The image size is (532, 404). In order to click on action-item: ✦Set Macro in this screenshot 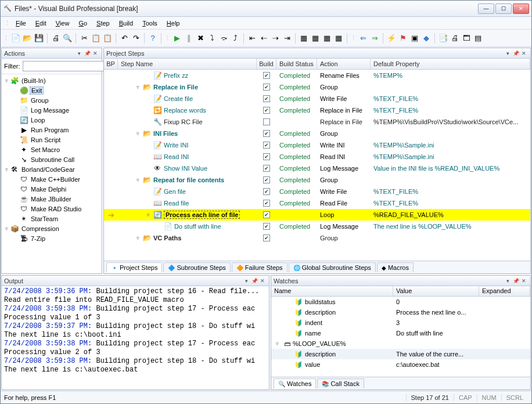, I will do `click(52, 150)`.